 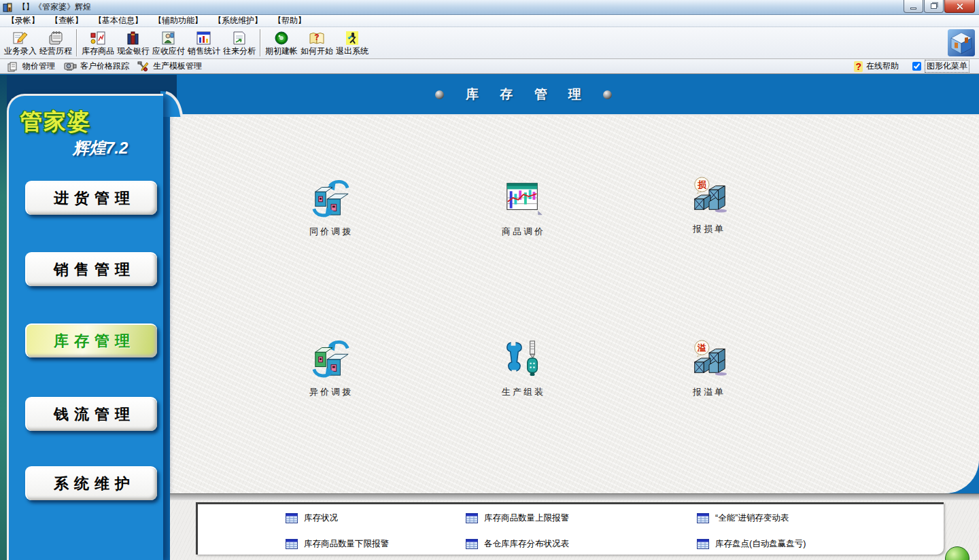 I want to click on loss-report-icon: 损, so click(x=709, y=195).